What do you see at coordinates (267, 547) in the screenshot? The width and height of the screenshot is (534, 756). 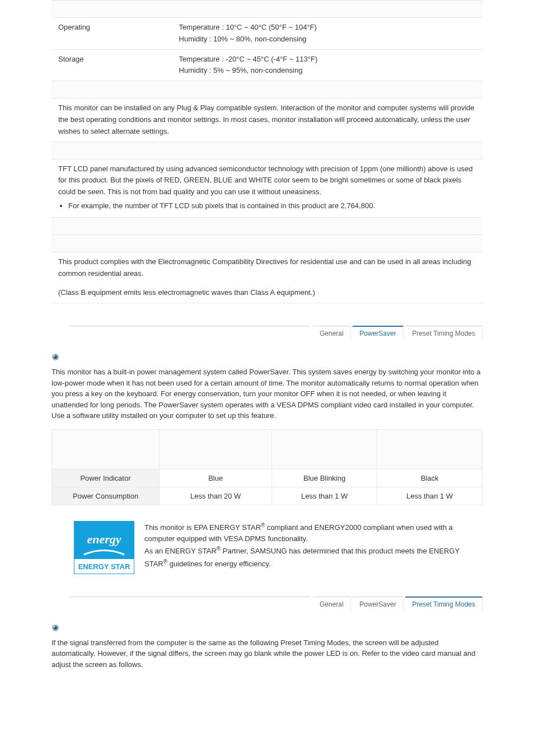 I see `energy-star-row: energy ENERGY STAR This monitor is EPA E…` at bounding box center [267, 547].